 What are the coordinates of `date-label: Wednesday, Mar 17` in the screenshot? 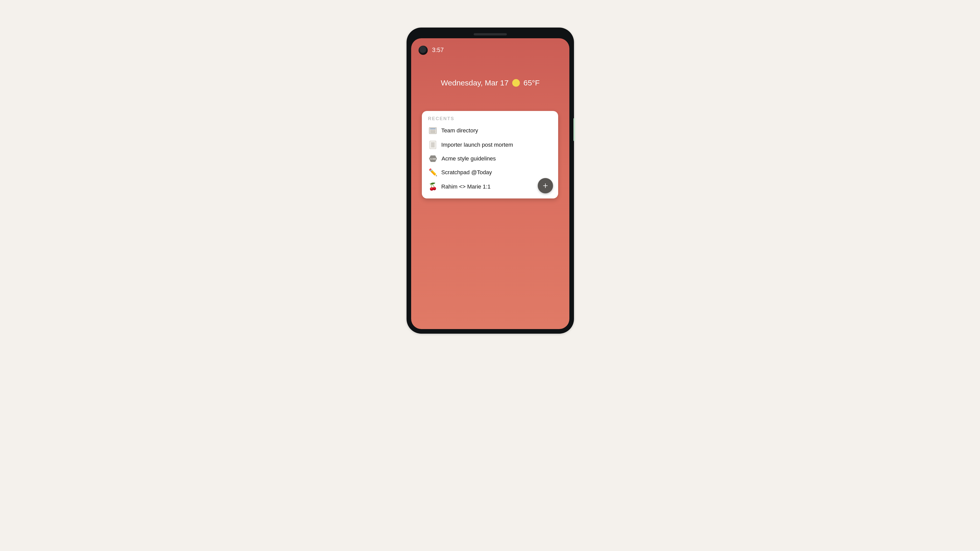 It's located at (475, 83).